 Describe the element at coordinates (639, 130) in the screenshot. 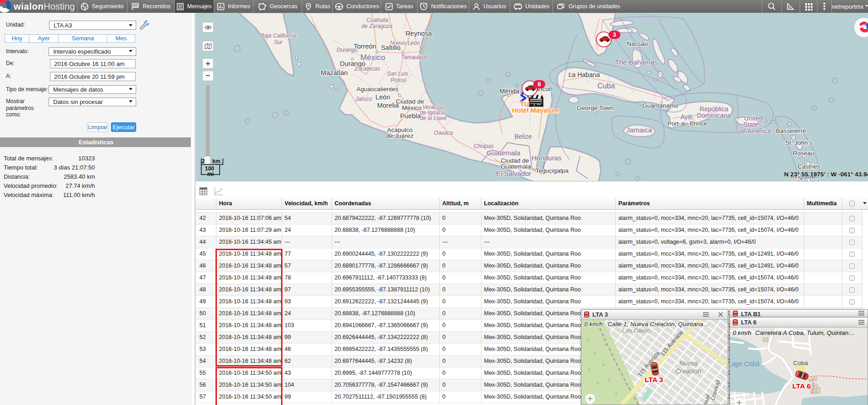

I see `svg-text: Jamaica` at that location.